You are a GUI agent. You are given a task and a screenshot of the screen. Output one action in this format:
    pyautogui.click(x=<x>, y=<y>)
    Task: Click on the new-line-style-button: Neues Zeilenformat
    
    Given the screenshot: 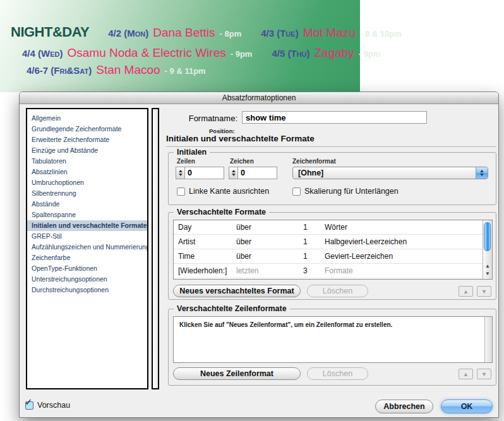 What is the action you would take?
    pyautogui.click(x=237, y=374)
    